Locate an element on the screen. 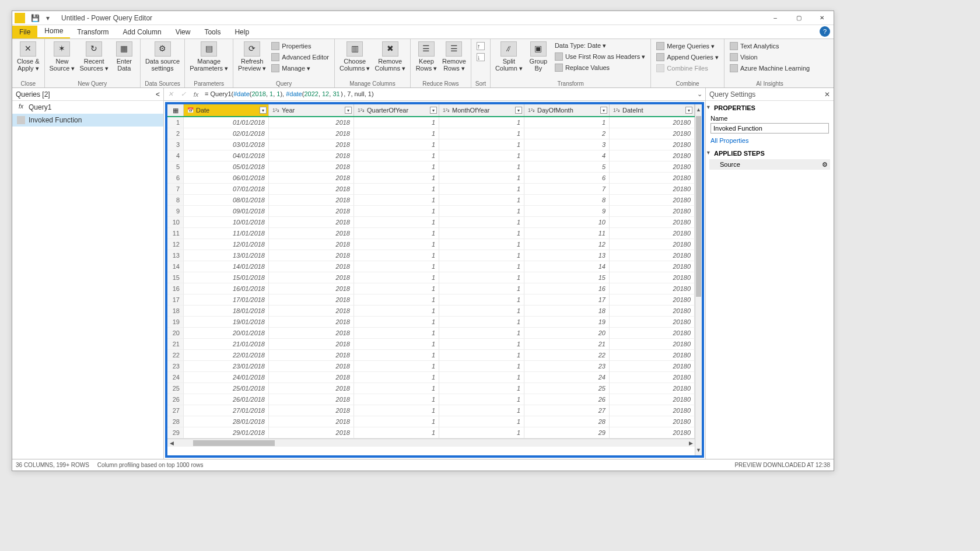  azure-ml-button: Azure Machine Learning is located at coordinates (770, 68).